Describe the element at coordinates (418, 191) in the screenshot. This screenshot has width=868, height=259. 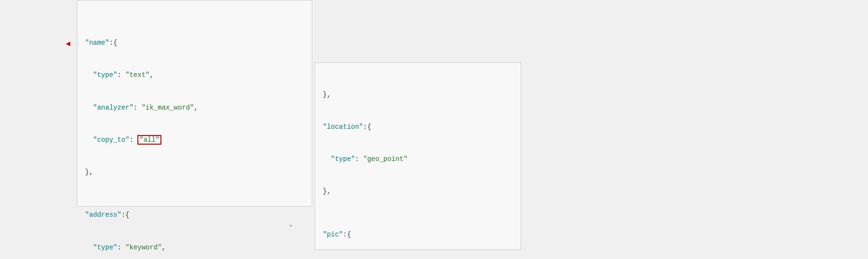
I see `line-close-location: },` at that location.